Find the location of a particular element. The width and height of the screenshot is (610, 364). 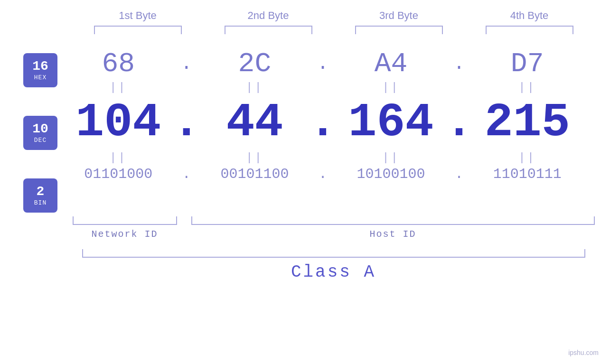

network-host-section: Network ID Host ID is located at coordinates (334, 228).